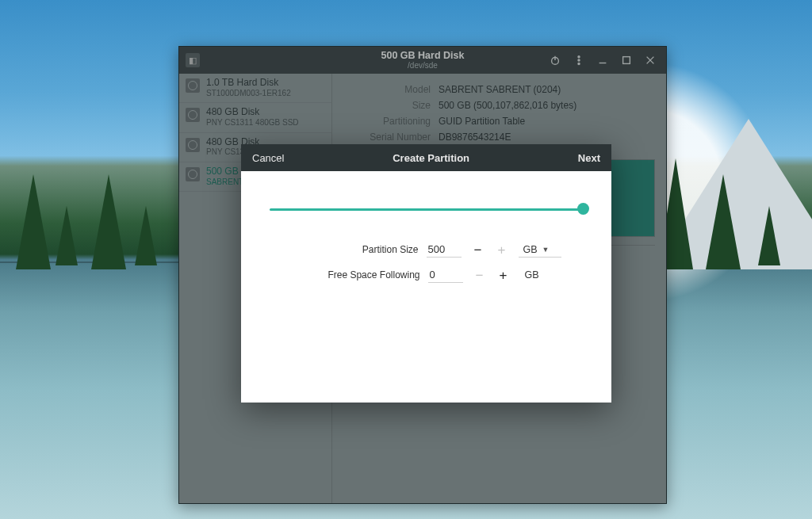 This screenshot has width=812, height=519. What do you see at coordinates (427, 250) in the screenshot?
I see `partition-size-row: Partition Size − + GB ▼` at bounding box center [427, 250].